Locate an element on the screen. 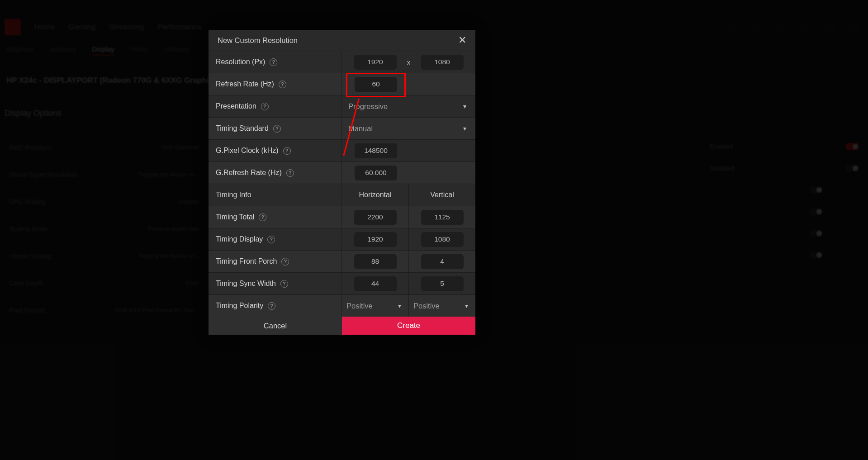  label-gpixel-clock: G.Pixel Clock (kHz) is located at coordinates (275, 151).